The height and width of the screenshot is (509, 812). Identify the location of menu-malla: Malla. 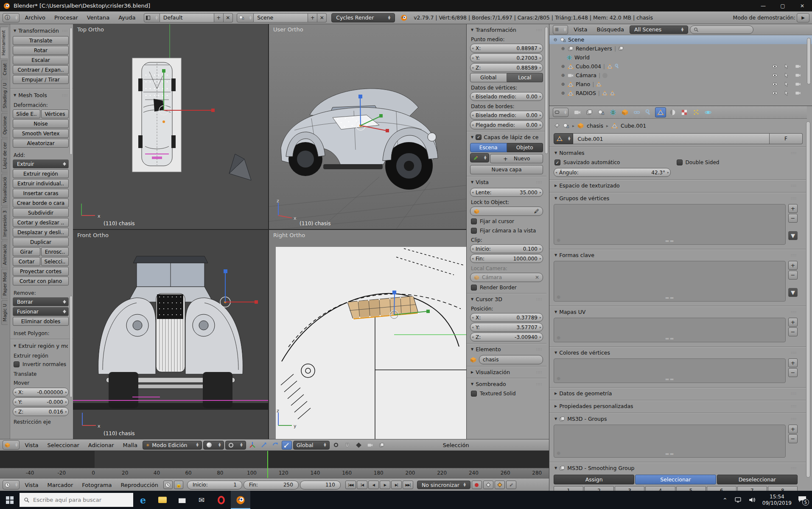
(130, 445).